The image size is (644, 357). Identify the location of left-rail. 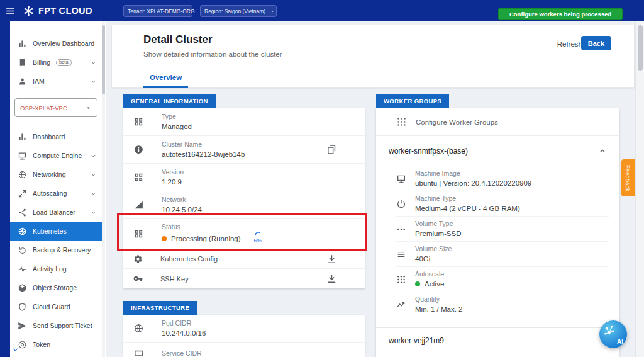
(5, 189).